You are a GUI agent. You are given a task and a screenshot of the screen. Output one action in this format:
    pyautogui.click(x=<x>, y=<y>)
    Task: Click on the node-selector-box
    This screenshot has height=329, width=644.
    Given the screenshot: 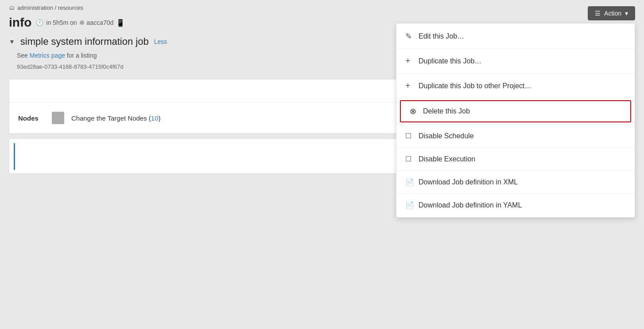 What is the action you would take?
    pyautogui.click(x=58, y=118)
    